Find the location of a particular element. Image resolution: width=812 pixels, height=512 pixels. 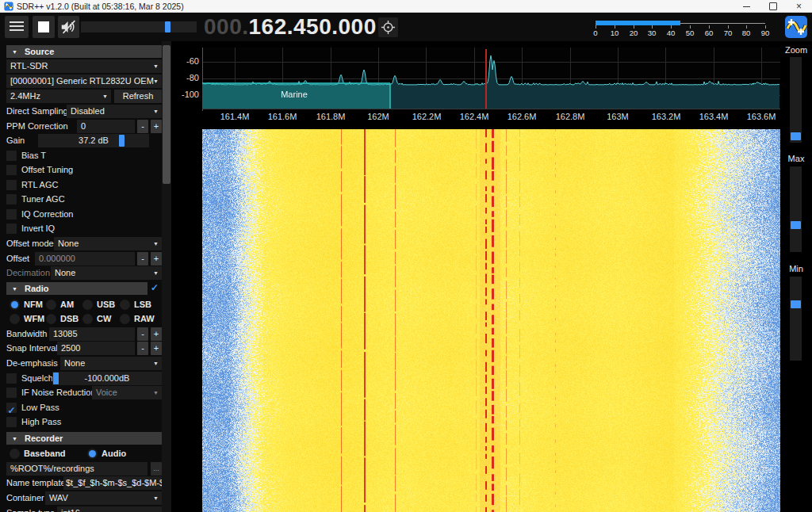

fft-range-rail is located at coordinates (723, 24).